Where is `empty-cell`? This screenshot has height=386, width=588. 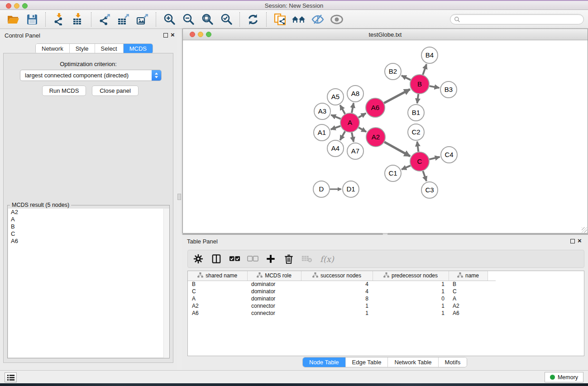 empty-cell is located at coordinates (492, 291).